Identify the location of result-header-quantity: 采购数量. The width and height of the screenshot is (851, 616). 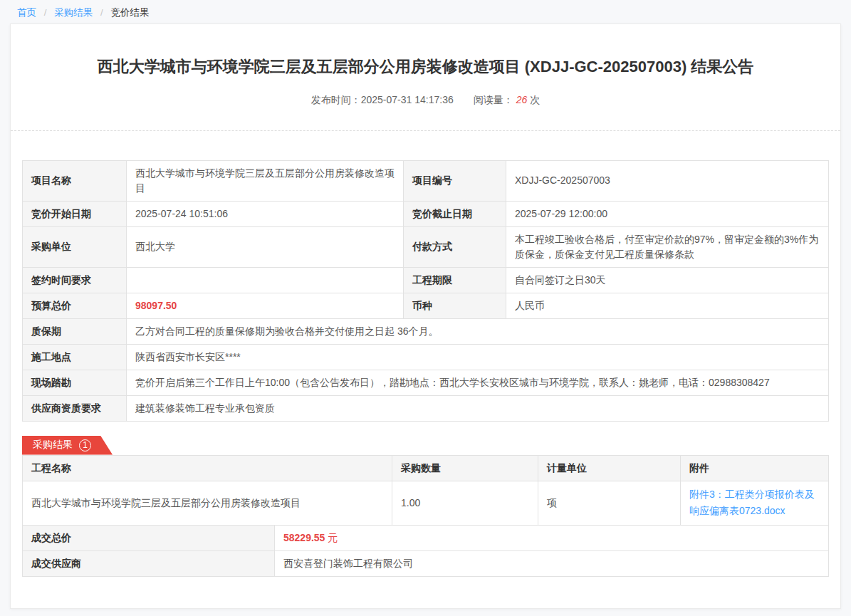
(466, 468).